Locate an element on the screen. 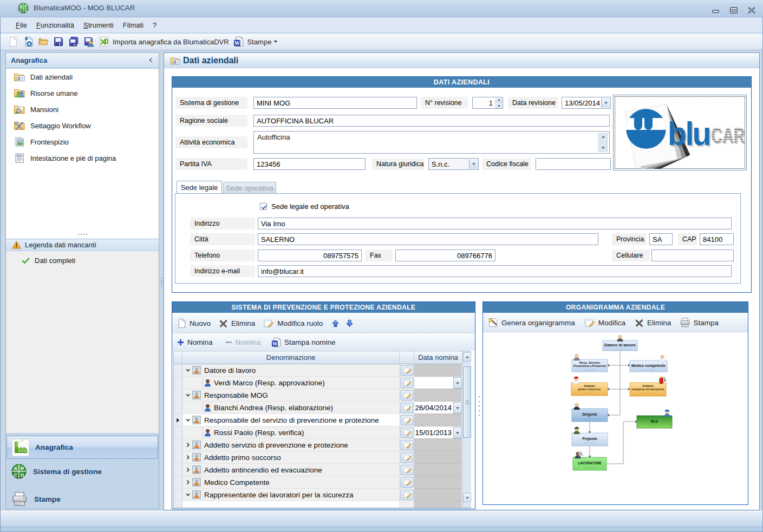 The height and width of the screenshot is (532, 763). stampe-button: Stampe is located at coordinates (256, 42).